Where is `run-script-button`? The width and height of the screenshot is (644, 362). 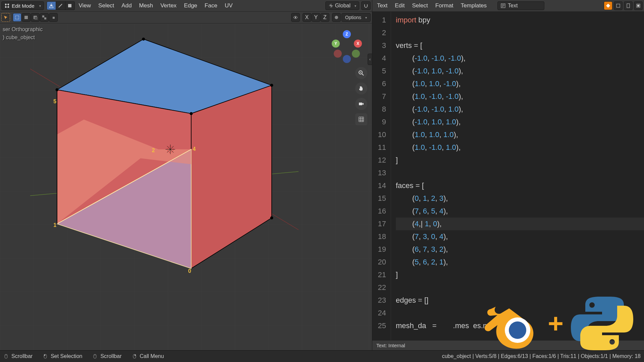
run-script-button is located at coordinates (608, 6).